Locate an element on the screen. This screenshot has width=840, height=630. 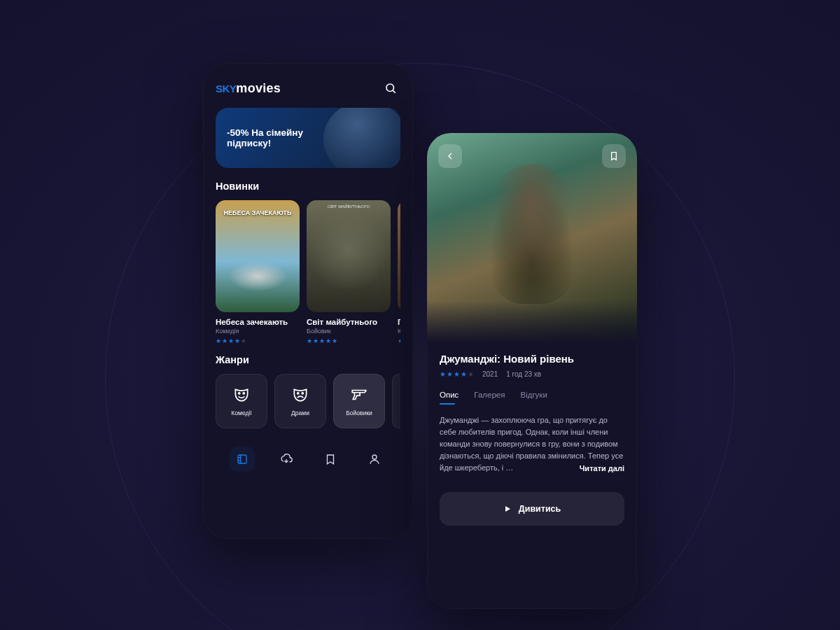
genre-label: Бойовики is located at coordinates (359, 413).